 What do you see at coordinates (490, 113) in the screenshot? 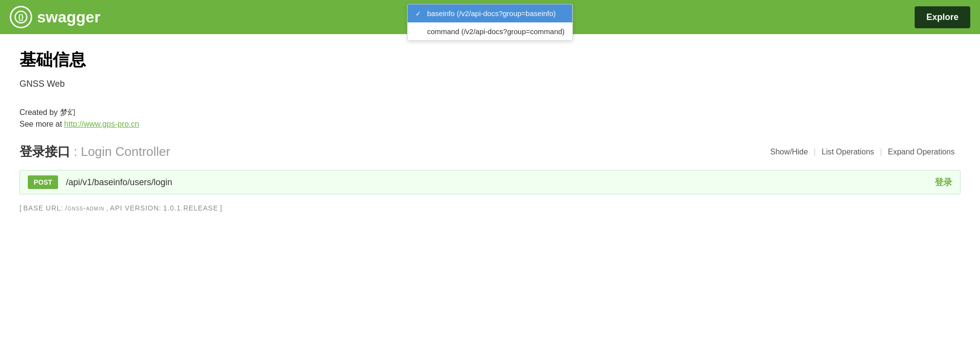
I see `created-by: Created by 梦幻` at bounding box center [490, 113].